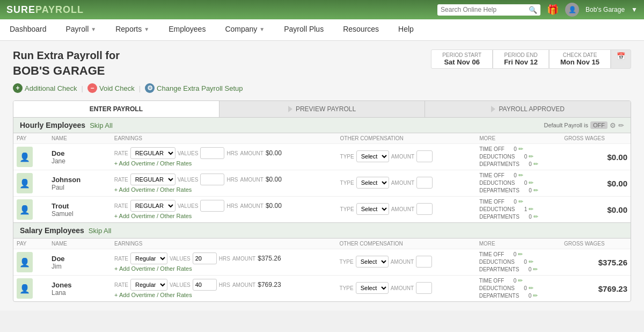 The image size is (644, 332). Describe the element at coordinates (67, 125) in the screenshot. I see `hourly-title-group: Hourly Employees Skip All` at that location.